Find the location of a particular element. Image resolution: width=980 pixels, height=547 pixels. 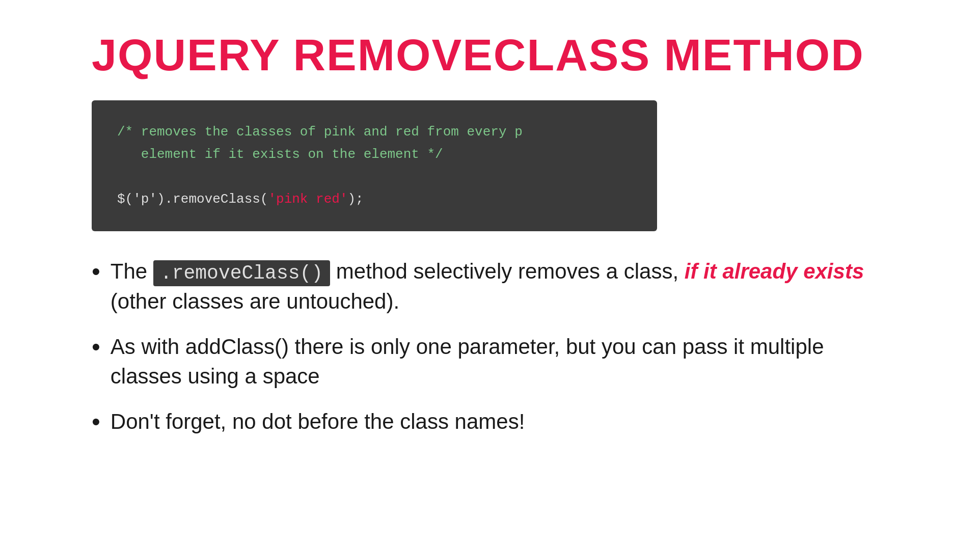

code-comment-line2: element if it exists on the element */ is located at coordinates (280, 154).